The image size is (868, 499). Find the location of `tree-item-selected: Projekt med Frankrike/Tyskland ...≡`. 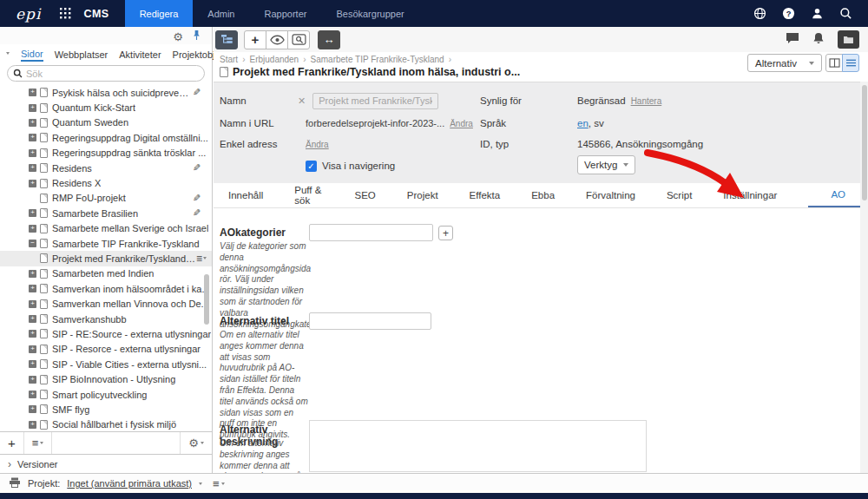

tree-item-selected: Projekt med Frankrike/Tyskland ...≡ is located at coordinates (106, 259).